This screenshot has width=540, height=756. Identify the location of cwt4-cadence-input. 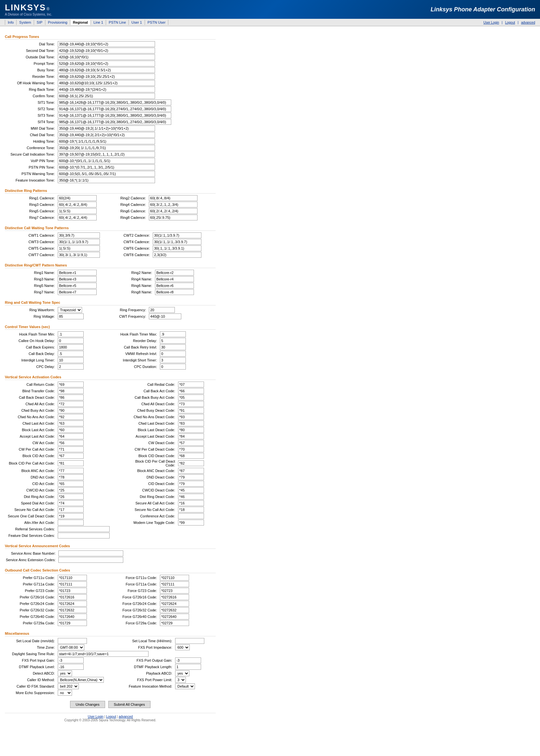
(177, 242).